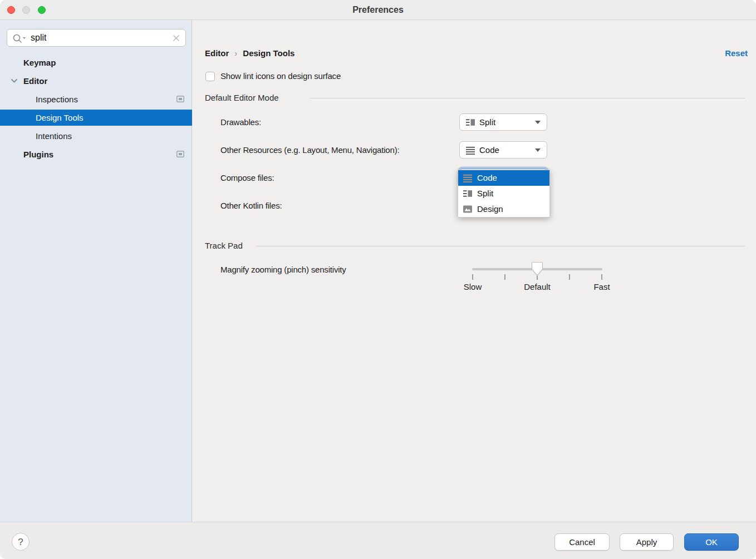 The image size is (756, 559). I want to click on chevron-down-icon, so click(14, 81).